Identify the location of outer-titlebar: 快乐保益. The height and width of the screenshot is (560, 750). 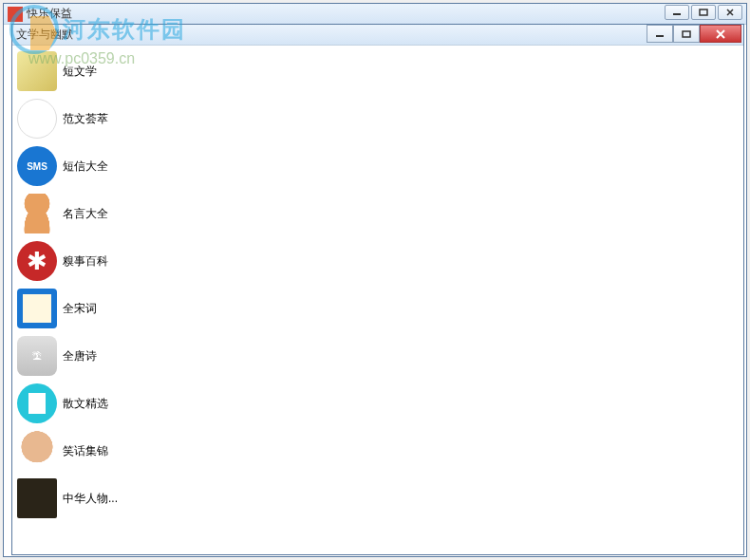
(375, 14).